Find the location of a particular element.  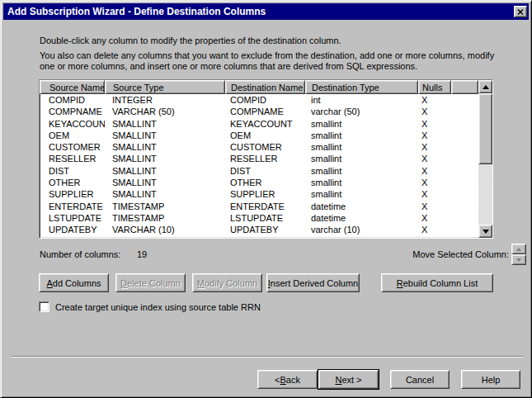

number-of-columns-label: Number of columns: is located at coordinates (80, 254).